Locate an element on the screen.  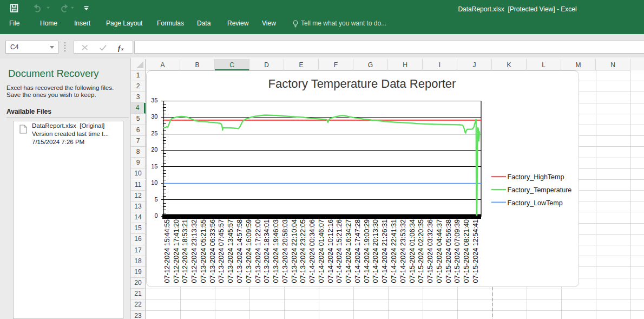
svg-text: 07-15-2024 03:32:36 is located at coordinates (430, 251).